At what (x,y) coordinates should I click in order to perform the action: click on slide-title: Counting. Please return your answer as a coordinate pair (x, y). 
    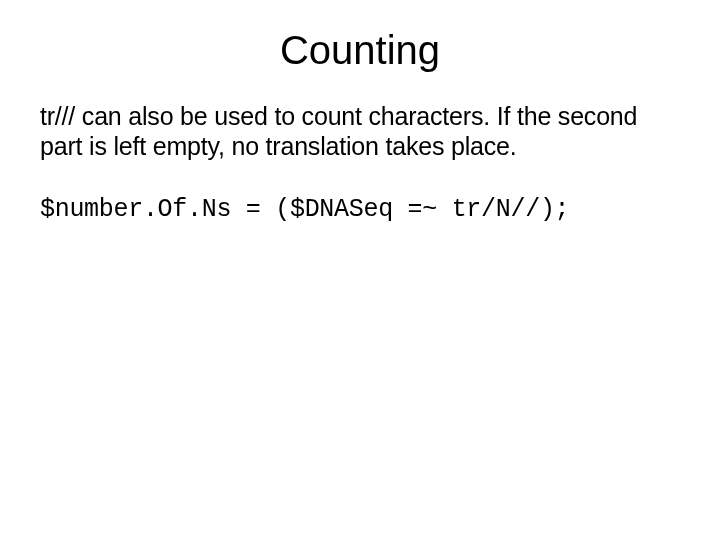
    Looking at the image, I should click on (360, 50).